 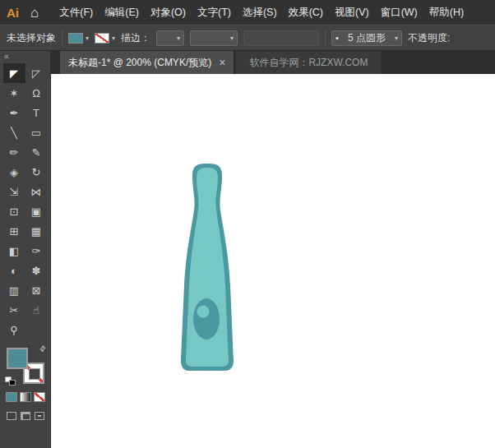 I want to click on tool-perspective-grid: ⊞, so click(x=15, y=231).